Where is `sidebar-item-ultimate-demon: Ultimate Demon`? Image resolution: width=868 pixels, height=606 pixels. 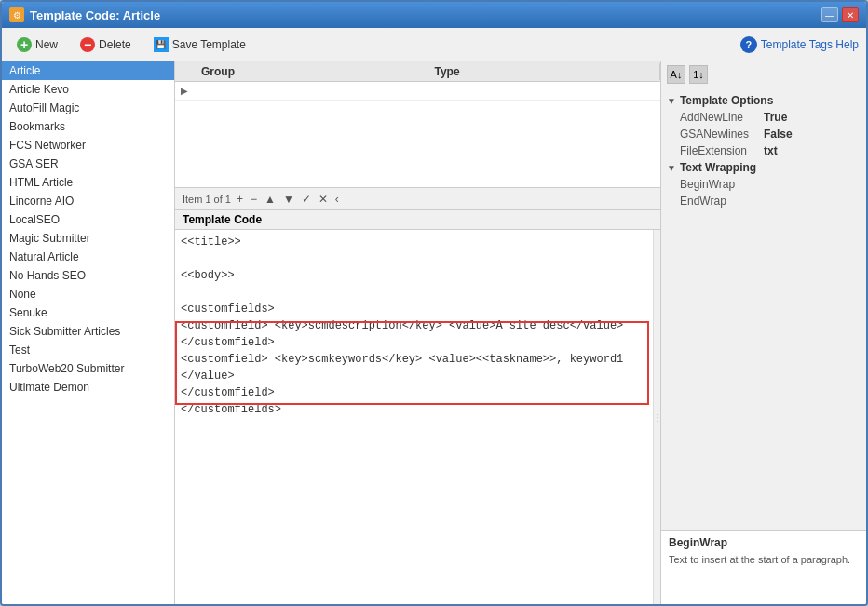
sidebar-item-ultimate-demon: Ultimate Demon is located at coordinates (88, 387).